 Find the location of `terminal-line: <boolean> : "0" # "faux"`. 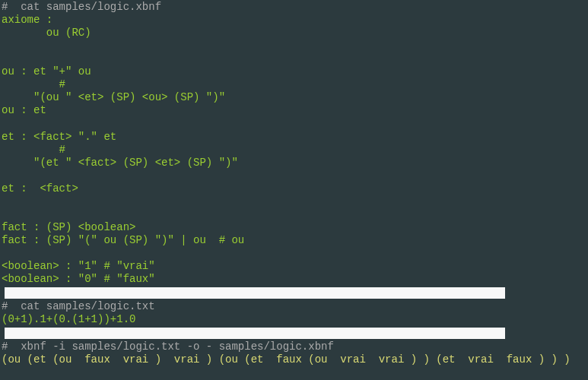

terminal-line: <boolean> : "0" # "faux" is located at coordinates (294, 280).